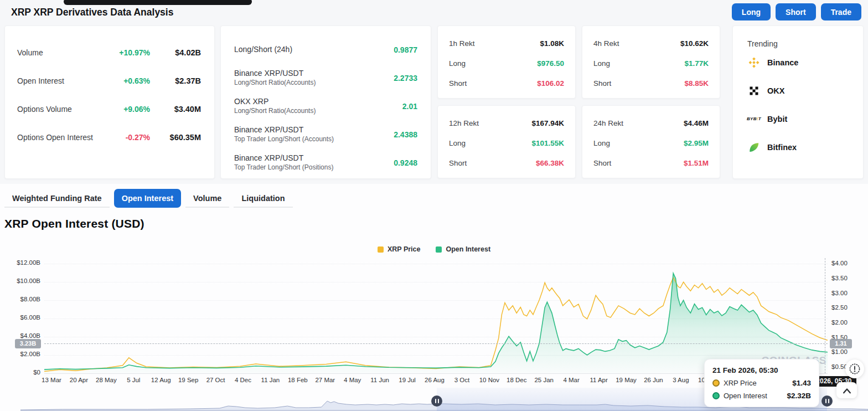 This screenshot has height=411, width=868. Describe the element at coordinates (799, 395) in the screenshot. I see `tooltip-value: $2.32B` at that location.